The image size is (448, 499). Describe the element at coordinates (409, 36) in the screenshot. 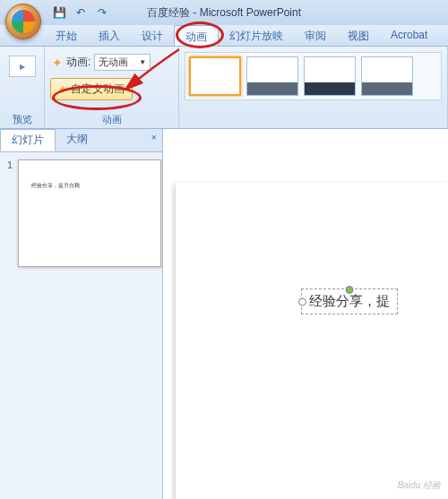

I see `menu-acrobat: Acrobat` at that location.